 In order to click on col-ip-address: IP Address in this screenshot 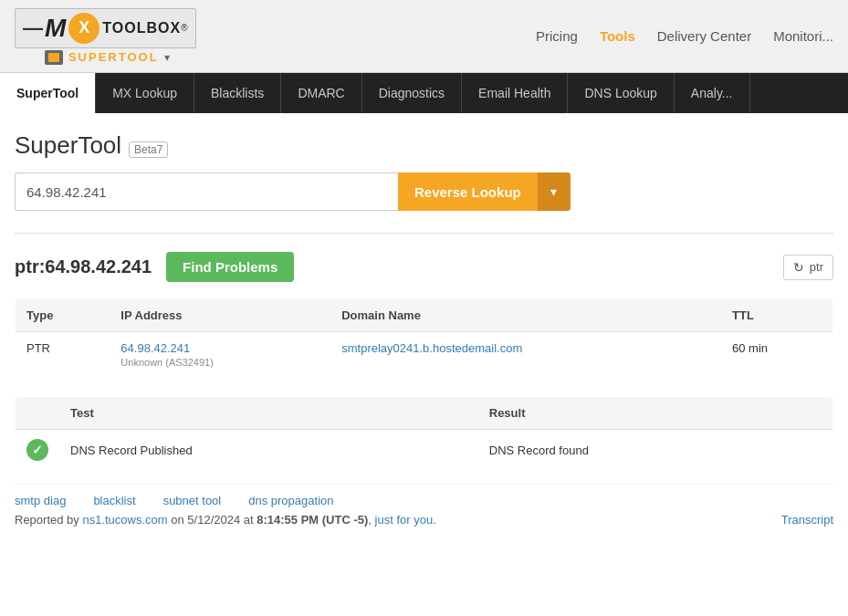, I will do `click(220, 316)`.